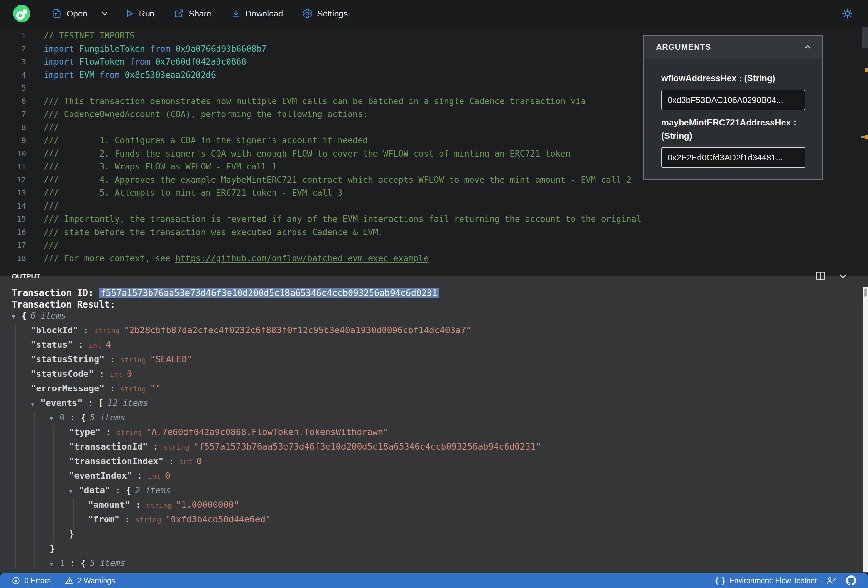 This screenshot has height=588, width=868. I want to click on status-bar: 0 Errors 2 Warnings { } Environment: Flo…, so click(434, 581).